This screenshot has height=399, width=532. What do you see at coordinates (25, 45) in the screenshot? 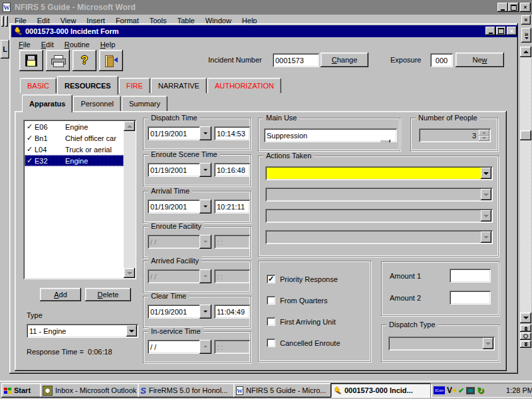
I see `menu-file: File` at bounding box center [25, 45].